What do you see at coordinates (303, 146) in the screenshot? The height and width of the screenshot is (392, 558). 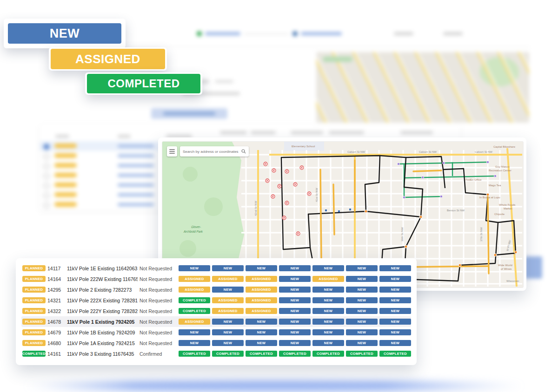 I see `map-label: Elementary School` at bounding box center [303, 146].